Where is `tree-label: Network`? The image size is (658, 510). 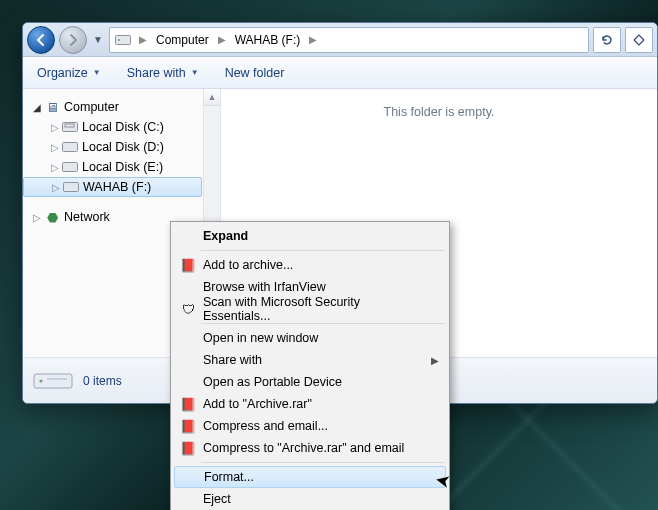
tree-label: Network is located at coordinates (87, 217).